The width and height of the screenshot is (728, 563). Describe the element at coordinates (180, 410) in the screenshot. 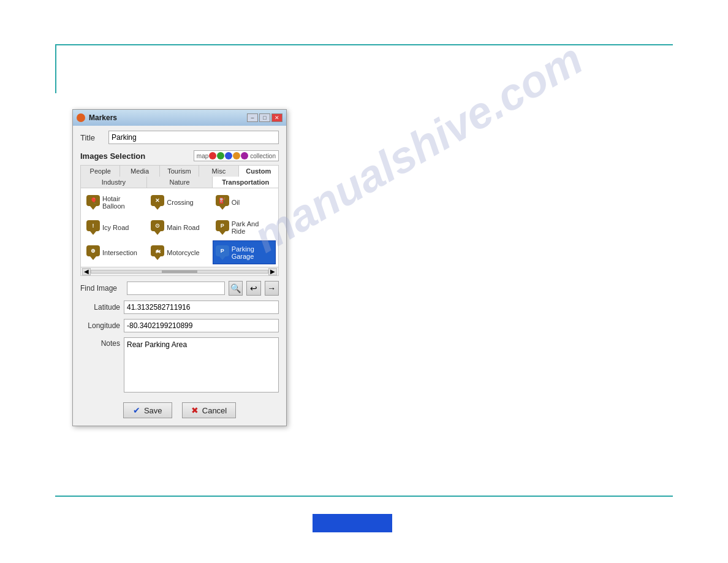

I see `dialog-buttons: ✔ Save ✖ Cancel` at that location.